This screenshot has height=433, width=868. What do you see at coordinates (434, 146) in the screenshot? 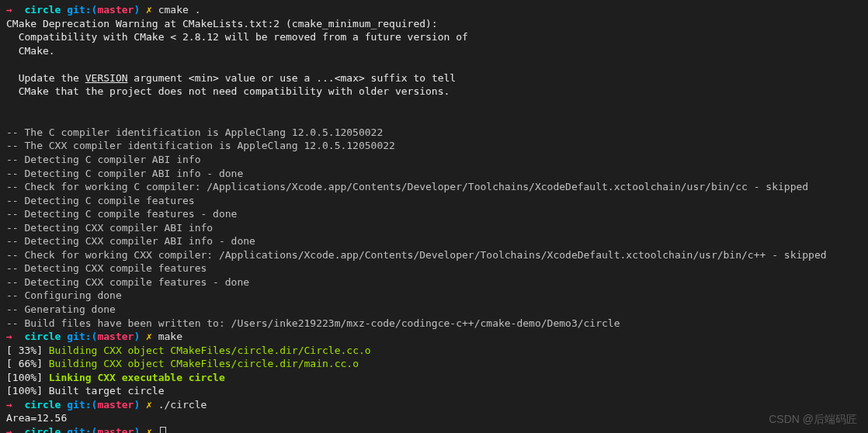
I see `output-text: -- The CXX compiler identification is Ap…` at bounding box center [434, 146].